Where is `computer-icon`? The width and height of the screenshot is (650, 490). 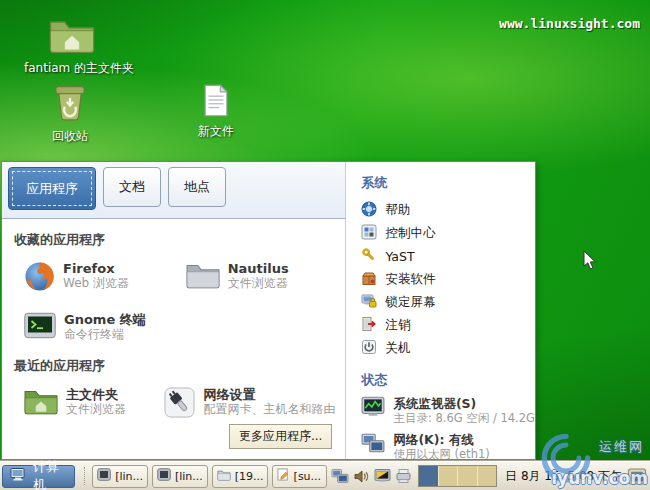 computer-icon is located at coordinates (18, 476).